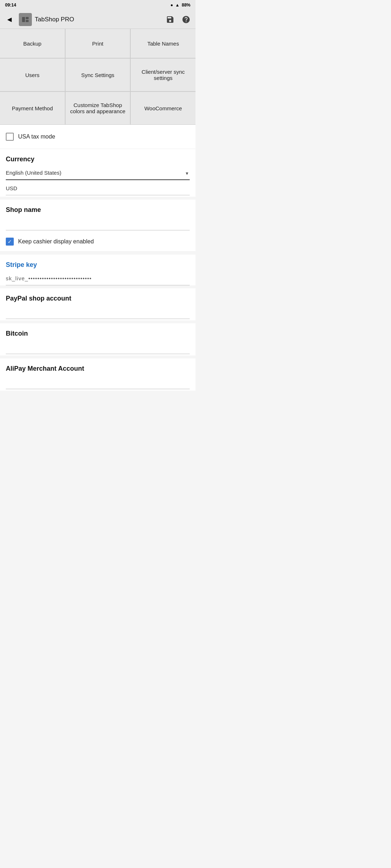 The width and height of the screenshot is (391, 868). Describe the element at coordinates (98, 77) in the screenshot. I see `settings-grid: Backup Print Table Names Users Sync Sett…` at that location.